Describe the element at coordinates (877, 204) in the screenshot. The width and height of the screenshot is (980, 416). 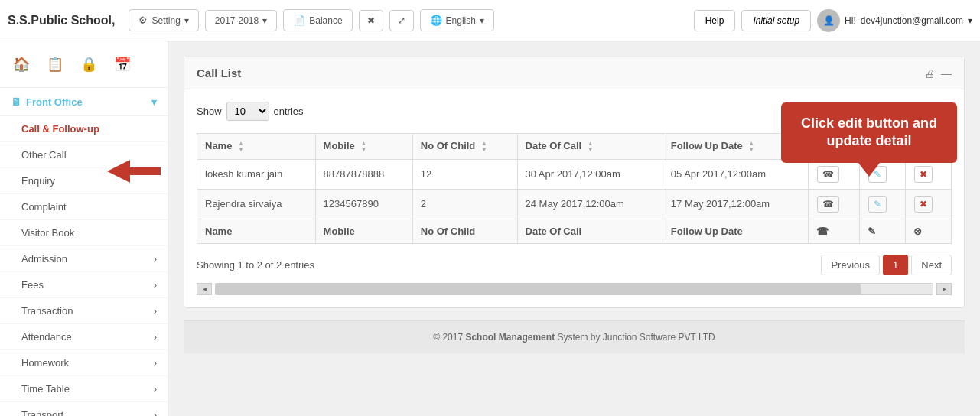
I see `edit-button-2: ✎` at that location.